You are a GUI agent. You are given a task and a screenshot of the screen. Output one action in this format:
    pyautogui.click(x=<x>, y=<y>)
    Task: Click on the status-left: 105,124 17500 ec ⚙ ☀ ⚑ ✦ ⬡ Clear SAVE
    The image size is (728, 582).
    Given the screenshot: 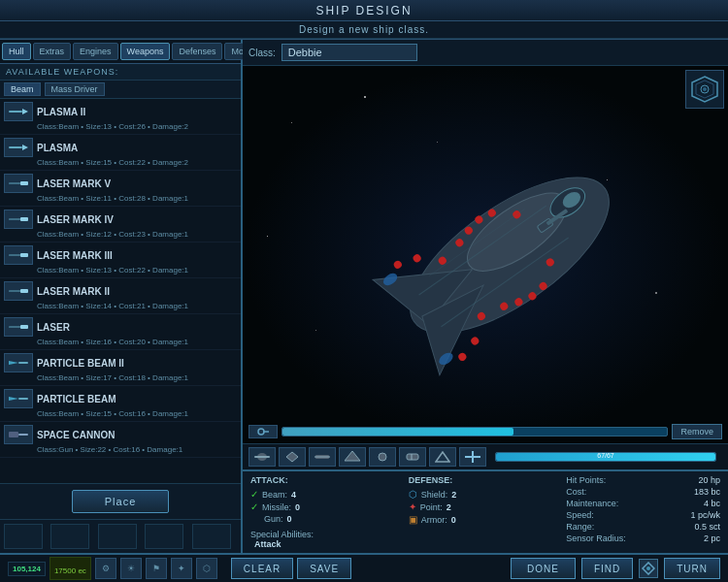 What is the action you would take?
    pyautogui.click(x=256, y=568)
    